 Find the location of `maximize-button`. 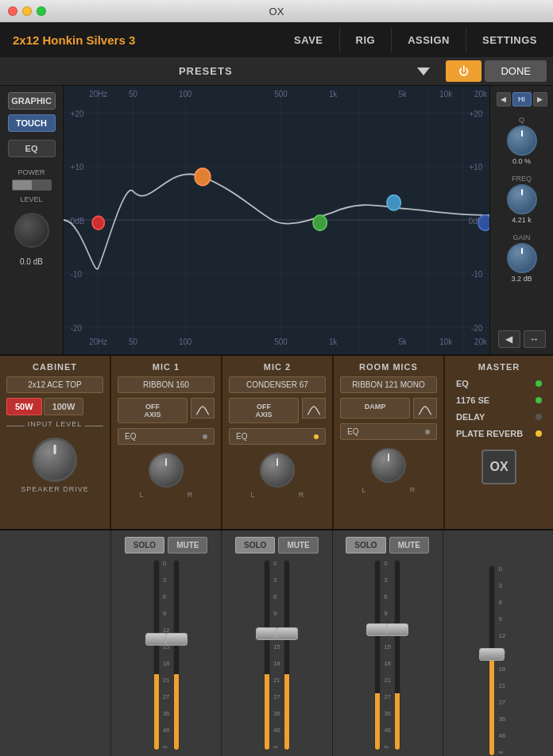

maximize-button is located at coordinates (41, 11).